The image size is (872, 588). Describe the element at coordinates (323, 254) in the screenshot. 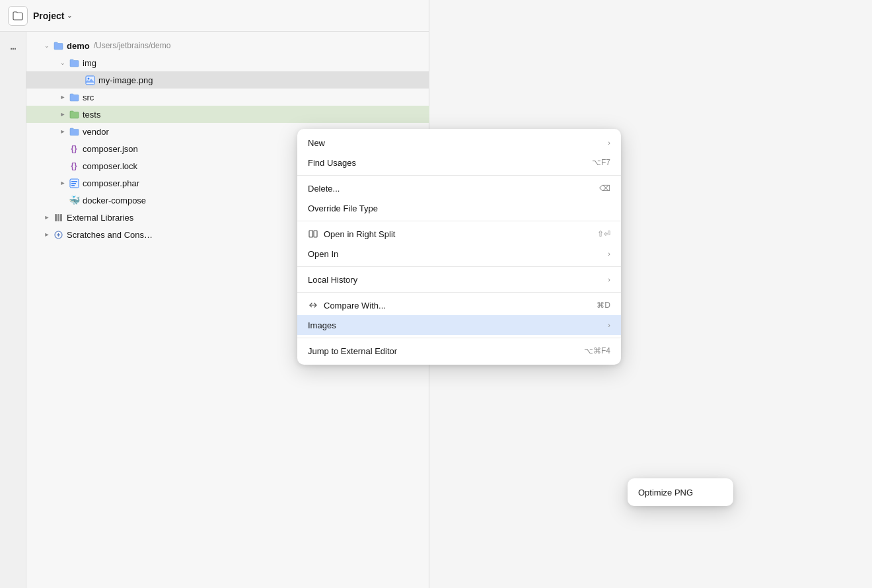

I see `menu-label-open-in: Open In` at that location.